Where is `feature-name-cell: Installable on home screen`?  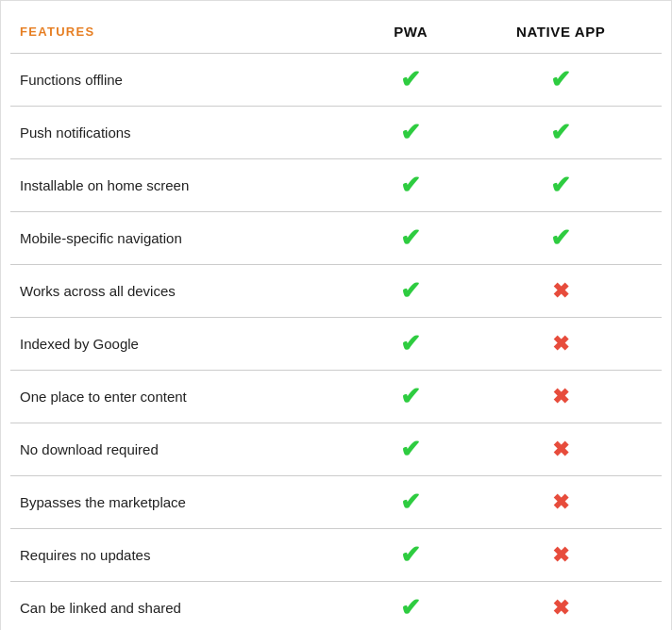
feature-name-cell: Installable on home screen is located at coordinates (186, 186).